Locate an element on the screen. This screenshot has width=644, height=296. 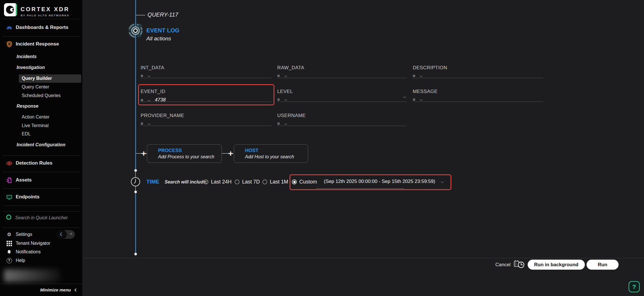
sidebar-item-scheduled-queries: Scheduled Queries is located at coordinates (41, 96).